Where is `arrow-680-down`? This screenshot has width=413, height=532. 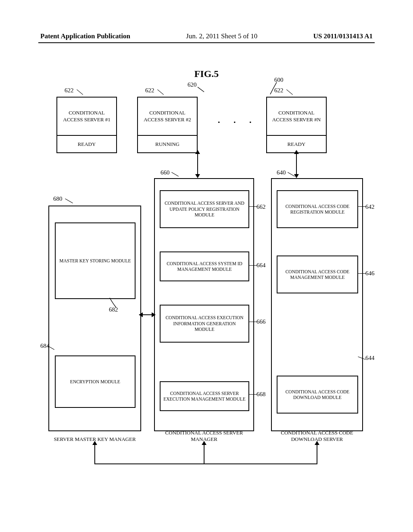
arrow-680-down is located at coordinates (95, 454).